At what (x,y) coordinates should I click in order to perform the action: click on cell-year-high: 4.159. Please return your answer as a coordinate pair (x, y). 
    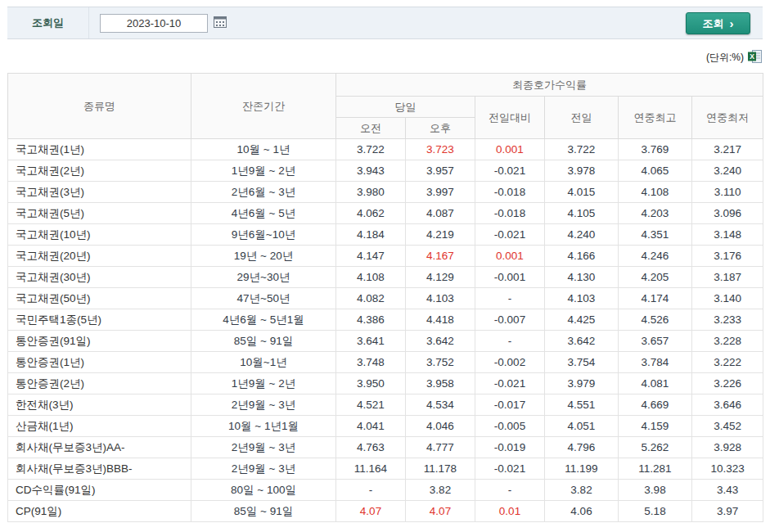
    Looking at the image, I should click on (655, 426).